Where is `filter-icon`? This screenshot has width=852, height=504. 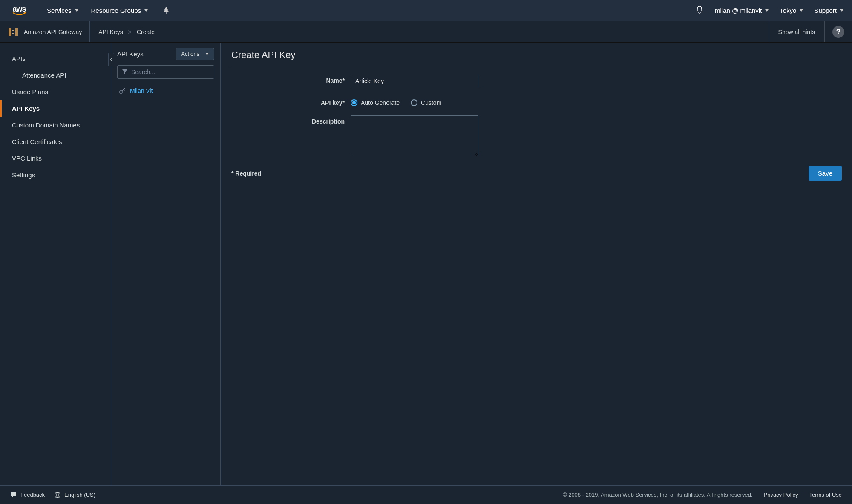
filter-icon is located at coordinates (125, 72).